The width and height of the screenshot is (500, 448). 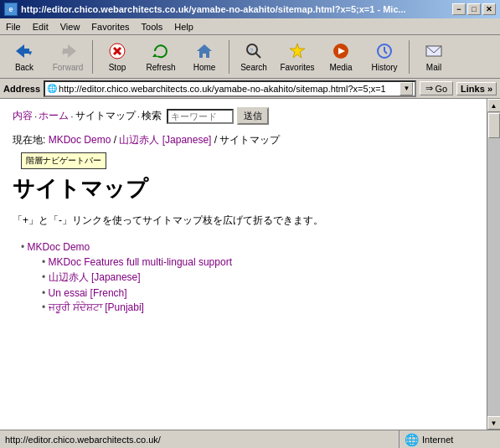 I want to click on nav-sep-2: ·, so click(x=72, y=116).